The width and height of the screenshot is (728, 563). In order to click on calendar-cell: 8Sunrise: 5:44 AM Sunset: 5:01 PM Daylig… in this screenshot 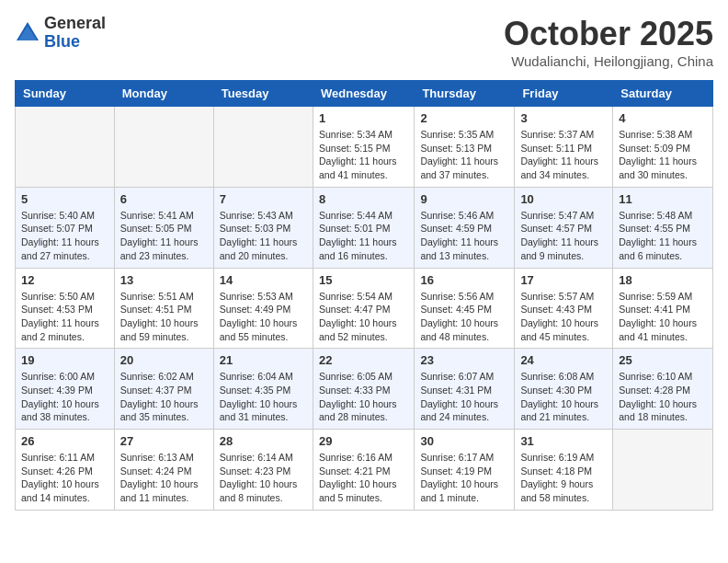, I will do `click(363, 227)`.